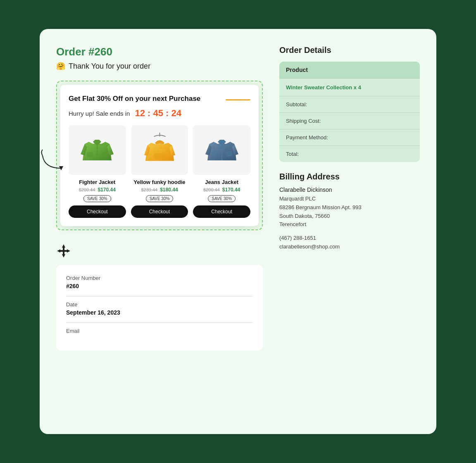  I want to click on product-column-header: Product, so click(350, 70).